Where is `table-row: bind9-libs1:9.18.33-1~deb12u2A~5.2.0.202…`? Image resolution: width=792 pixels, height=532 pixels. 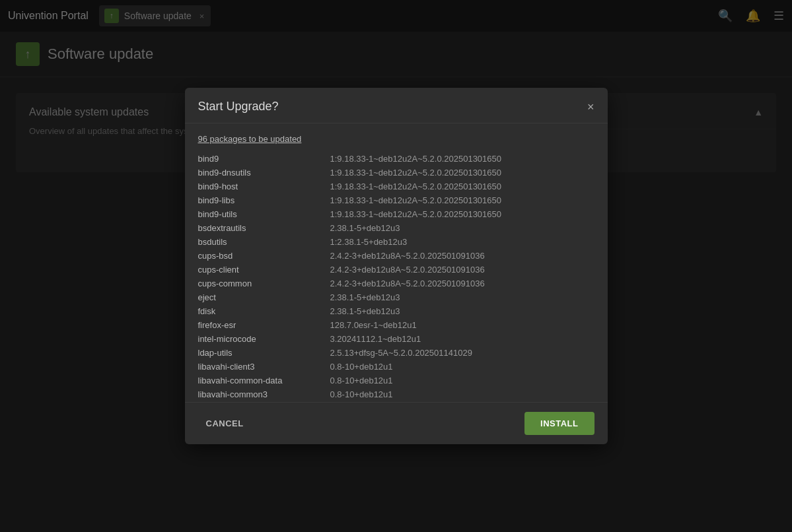 table-row: bind9-libs1:9.18.33-1~deb12u2A~5.2.0.202… is located at coordinates (396, 201).